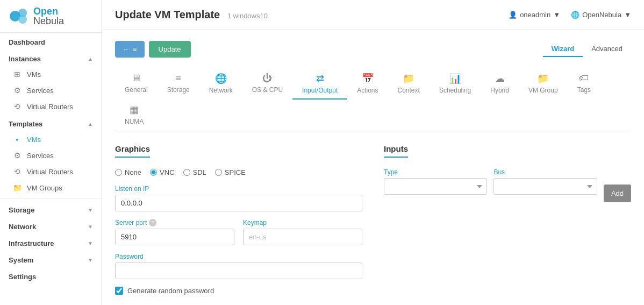  Describe the element at coordinates (268, 84) in the screenshot. I see `tab-os-cpu: ⏻ OS & CPU` at that location.